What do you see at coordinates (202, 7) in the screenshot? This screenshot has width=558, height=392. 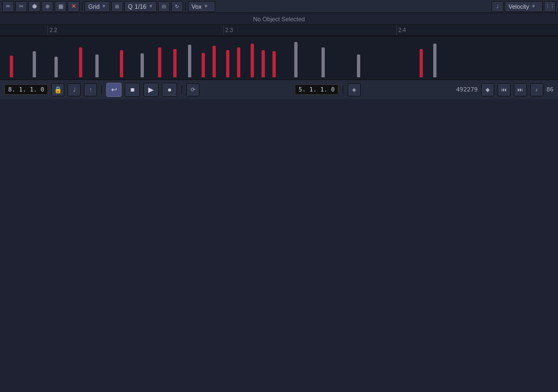 I see `instrument-dropdown: Vox ▼` at bounding box center [202, 7].